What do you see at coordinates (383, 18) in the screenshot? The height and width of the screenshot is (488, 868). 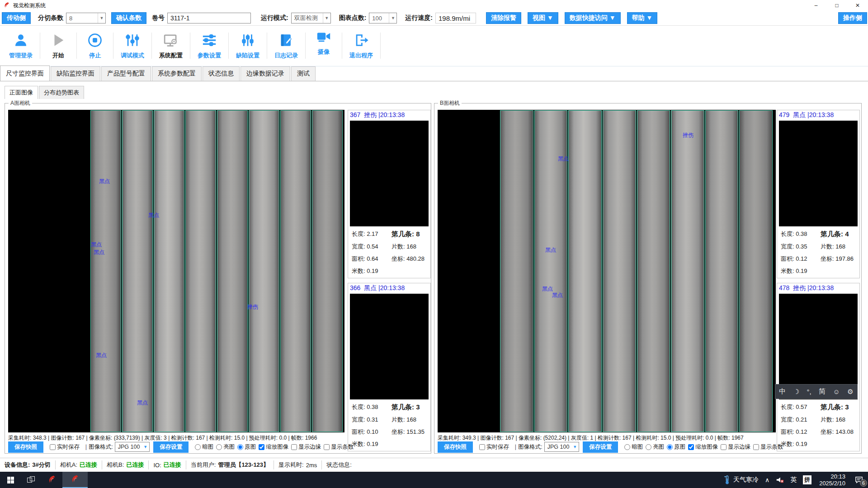 I see `chart-points-select: 100 ▼` at bounding box center [383, 18].